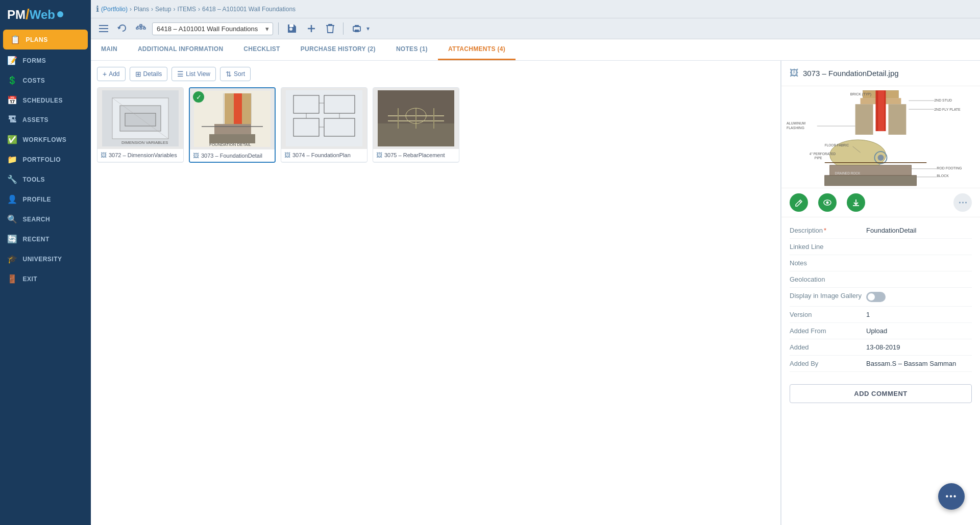  I want to click on thumbnail-label-3073: 🖼 3073 – FoundationDetail, so click(232, 156).